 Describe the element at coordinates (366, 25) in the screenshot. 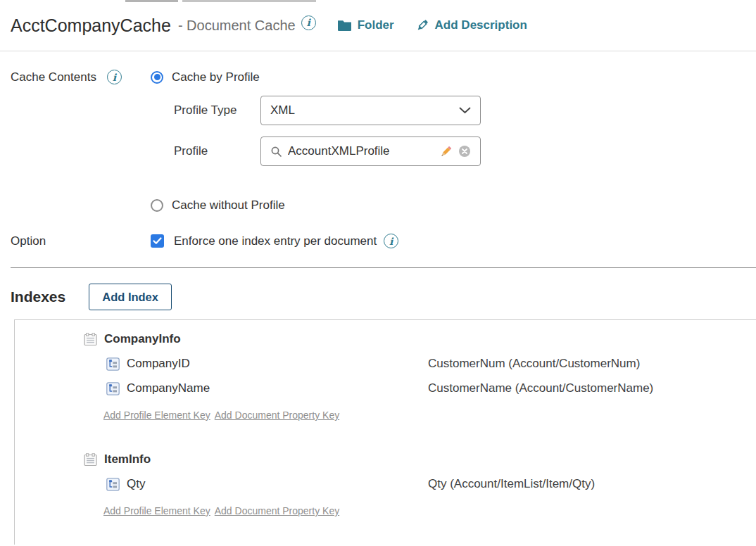

I see `folder-button: Folder` at that location.